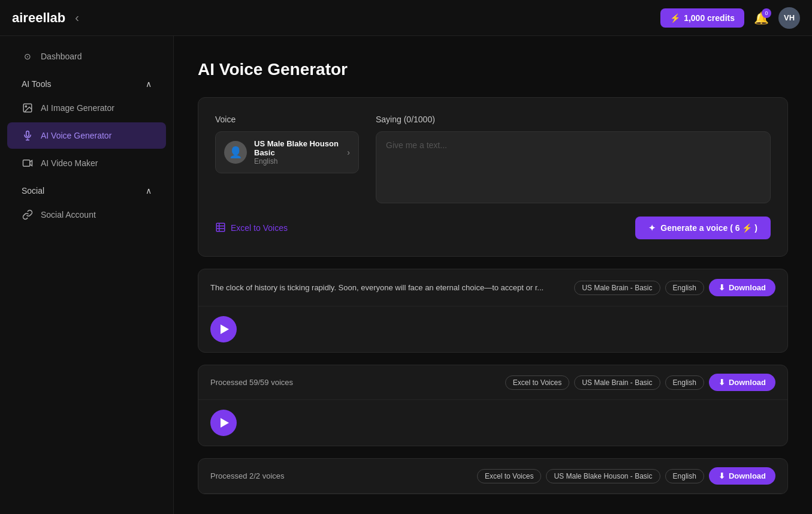 Image resolution: width=812 pixels, height=514 pixels. What do you see at coordinates (406, 18) in the screenshot?
I see `app-header: aireellab ‹ ⚡ 1,000 credits 🔔 0 VH` at bounding box center [406, 18].